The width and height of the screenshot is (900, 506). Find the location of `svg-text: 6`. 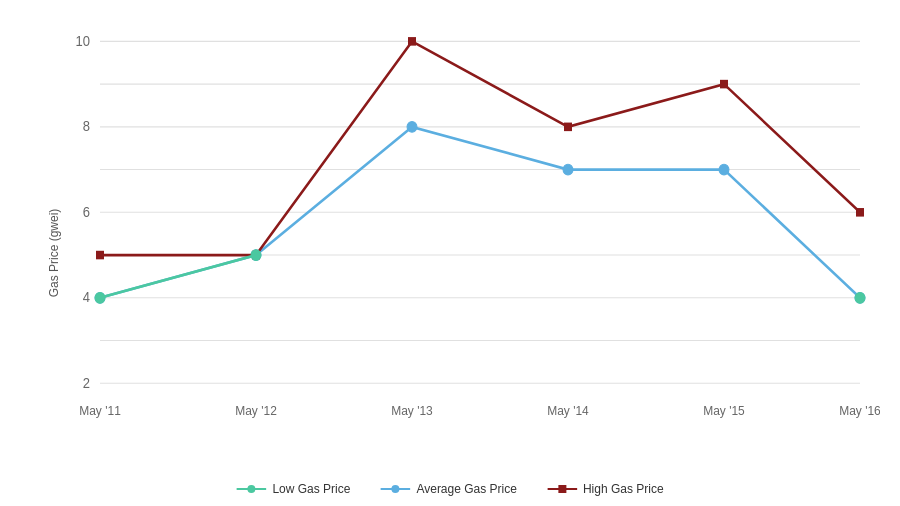

svg-text: 6 is located at coordinates (86, 212).